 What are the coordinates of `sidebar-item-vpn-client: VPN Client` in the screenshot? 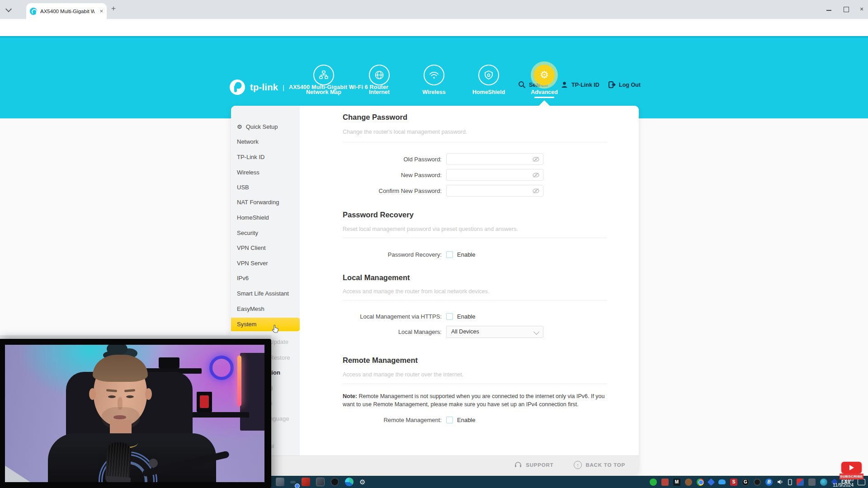 It's located at (251, 248).